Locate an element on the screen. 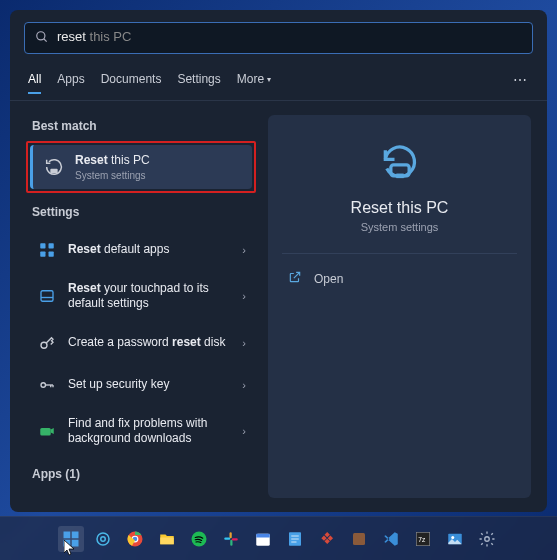  tab-more: More ▾ is located at coordinates (254, 80).